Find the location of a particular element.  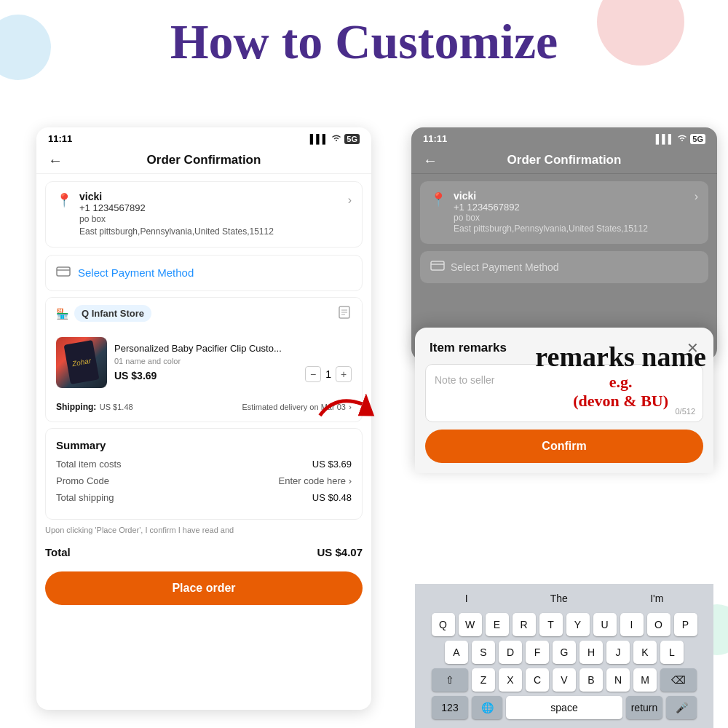

left-nav-bar: ← Order Confirmation is located at coordinates (204, 160).